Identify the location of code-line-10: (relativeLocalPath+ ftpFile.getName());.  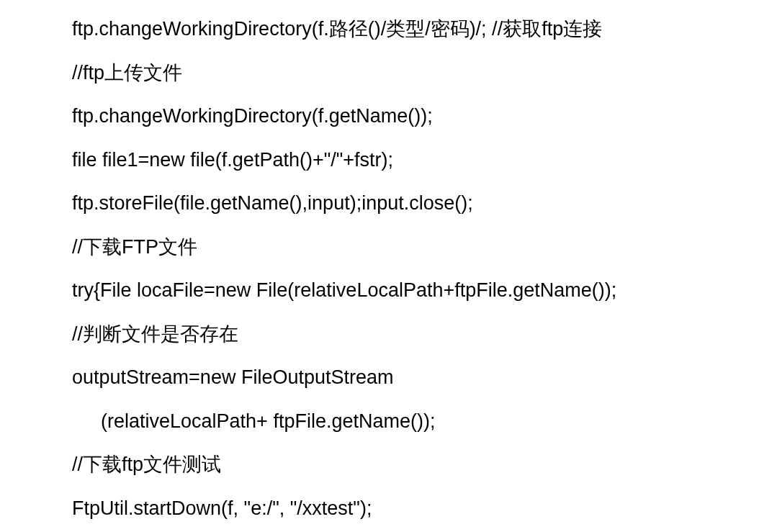
(425, 422).